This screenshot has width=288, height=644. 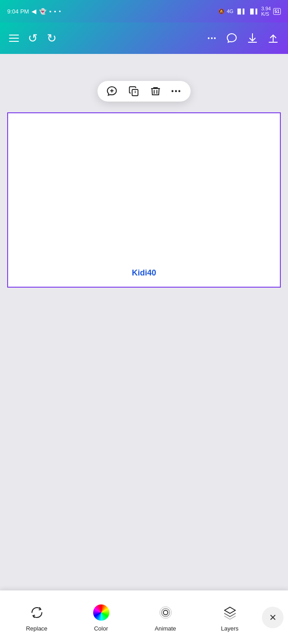 What do you see at coordinates (166, 628) in the screenshot?
I see `animate-label: Animate` at bounding box center [166, 628].